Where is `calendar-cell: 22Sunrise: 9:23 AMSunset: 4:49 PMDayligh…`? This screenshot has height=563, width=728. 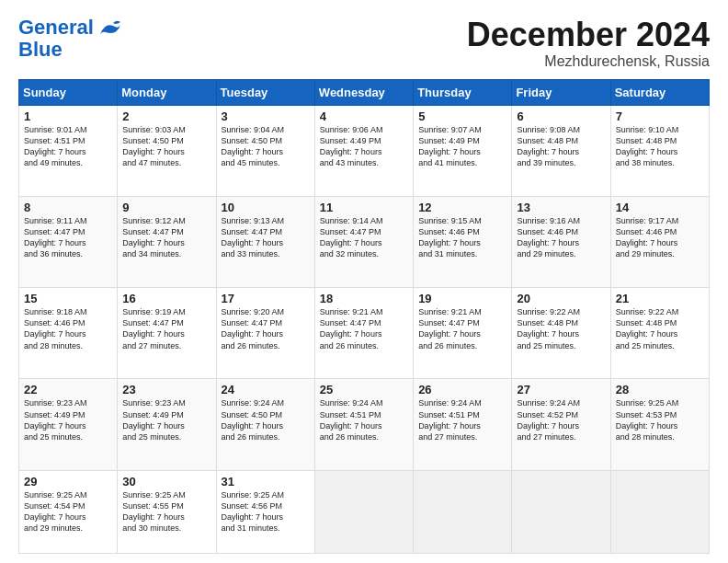 calendar-cell: 22Sunrise: 9:23 AMSunset: 4:49 PMDayligh… is located at coordinates (68, 425).